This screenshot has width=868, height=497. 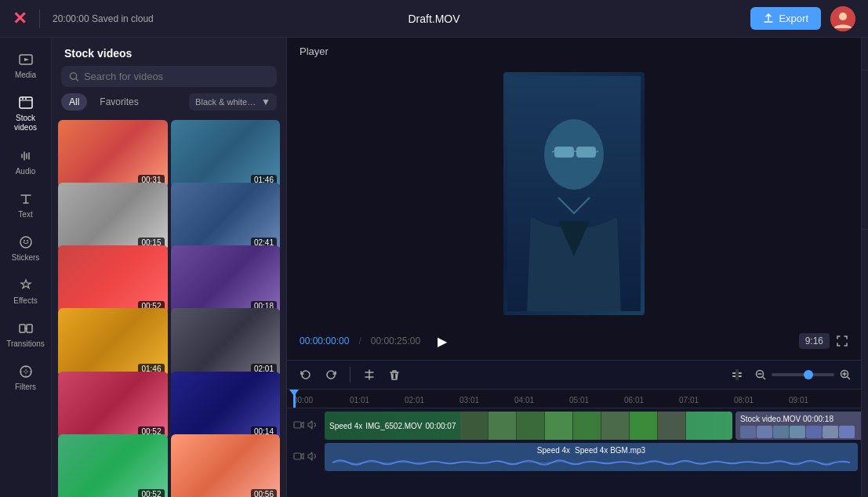 I want to click on play-button: ▶, so click(x=442, y=341).